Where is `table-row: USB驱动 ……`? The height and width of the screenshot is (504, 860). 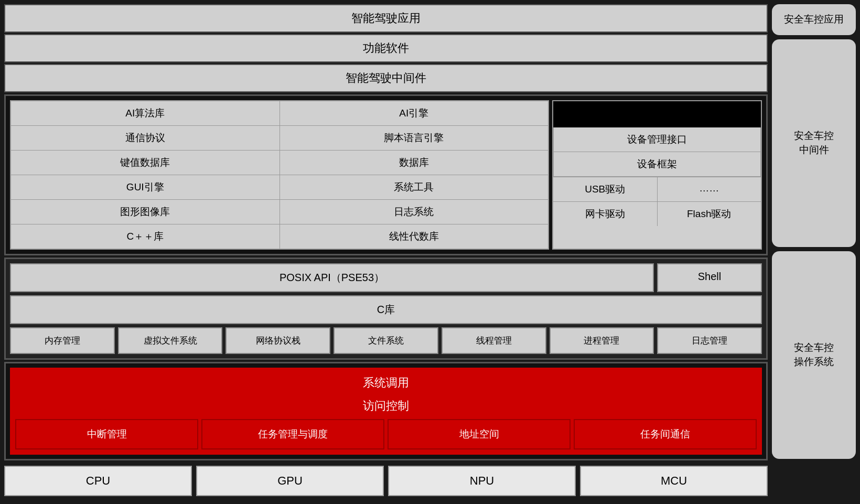 table-row: USB驱动 …… is located at coordinates (657, 189).